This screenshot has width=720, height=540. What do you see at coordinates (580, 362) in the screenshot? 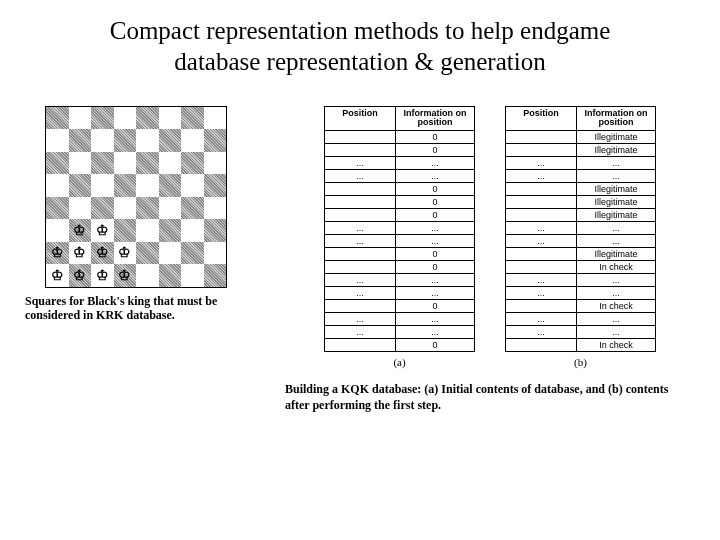
I see `label-b: (b)` at bounding box center [580, 362].